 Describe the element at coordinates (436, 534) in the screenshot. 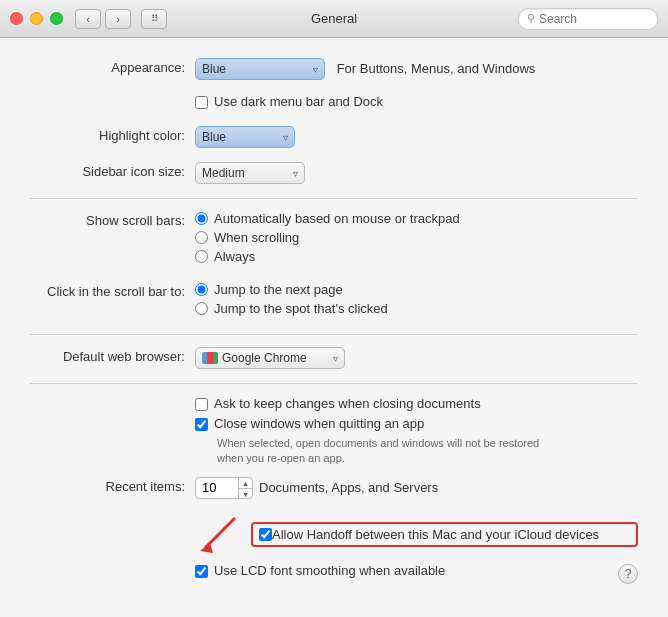

I see `allow-handoff-label: Allow Handoff between this Mac and your …` at that location.